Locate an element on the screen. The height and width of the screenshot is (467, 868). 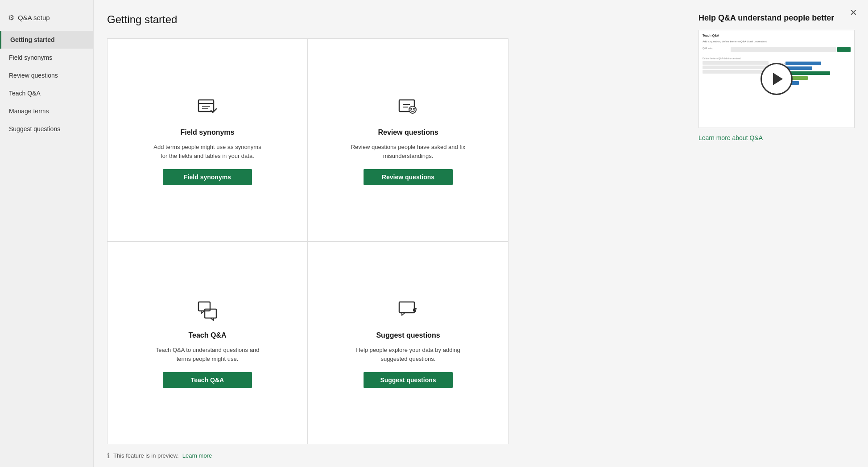
sidebar-nav: Getting started Field synonyms Review qu… is located at coordinates (46, 84).